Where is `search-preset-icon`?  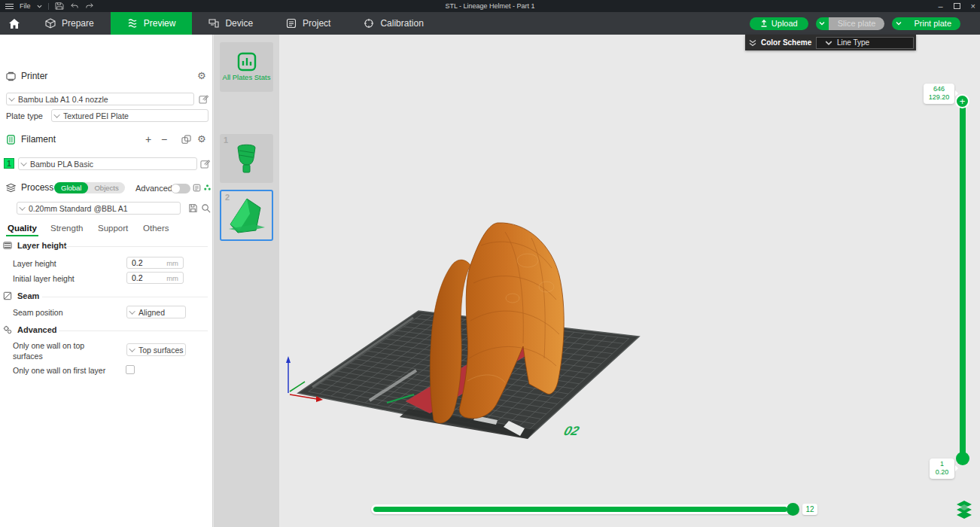
search-preset-icon is located at coordinates (206, 208).